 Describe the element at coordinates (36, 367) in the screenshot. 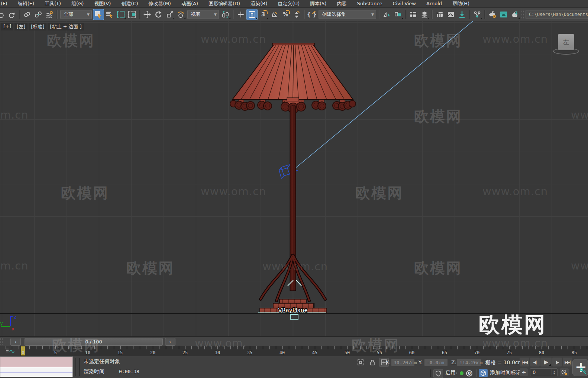

I see `maxscript-mini-listener` at that location.